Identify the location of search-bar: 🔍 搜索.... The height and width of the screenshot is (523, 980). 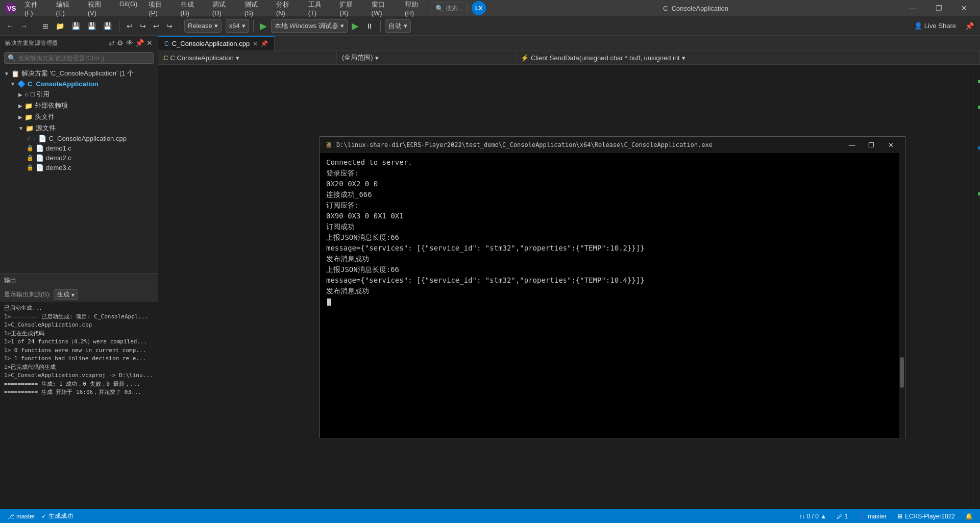
(449, 8).